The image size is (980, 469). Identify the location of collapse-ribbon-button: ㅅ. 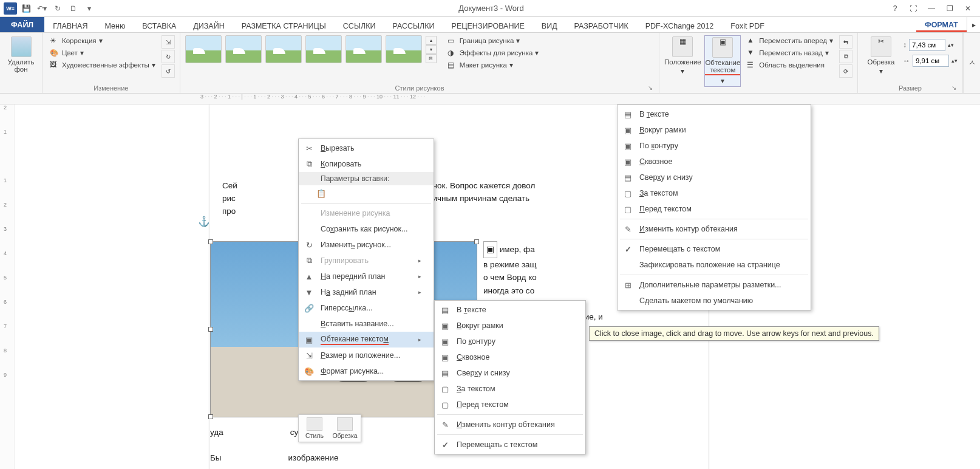
(971, 63).